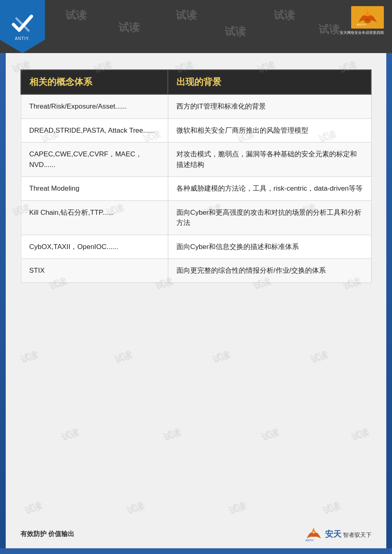  I want to click on right-stripe, so click(389, 304).